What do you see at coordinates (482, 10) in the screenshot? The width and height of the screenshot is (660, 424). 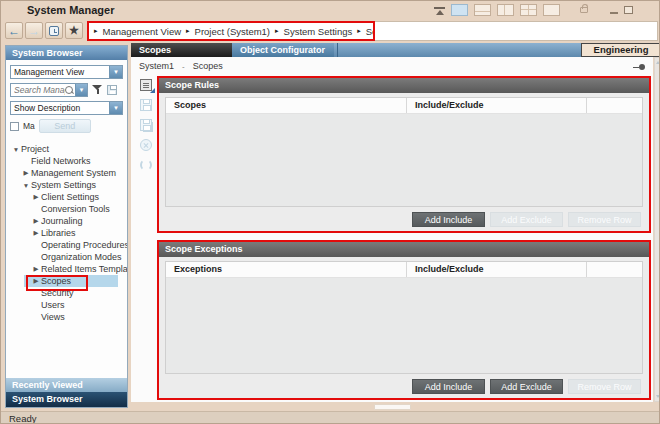 I see `layout-bottom-strip-icon` at bounding box center [482, 10].